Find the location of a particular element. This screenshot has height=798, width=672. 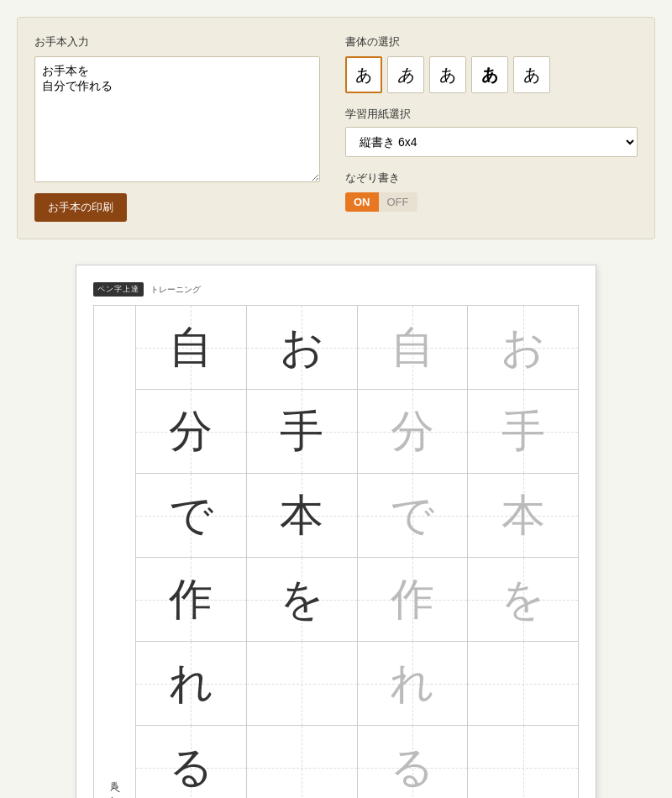

cell-3-2: 分 is located at coordinates (413, 432).